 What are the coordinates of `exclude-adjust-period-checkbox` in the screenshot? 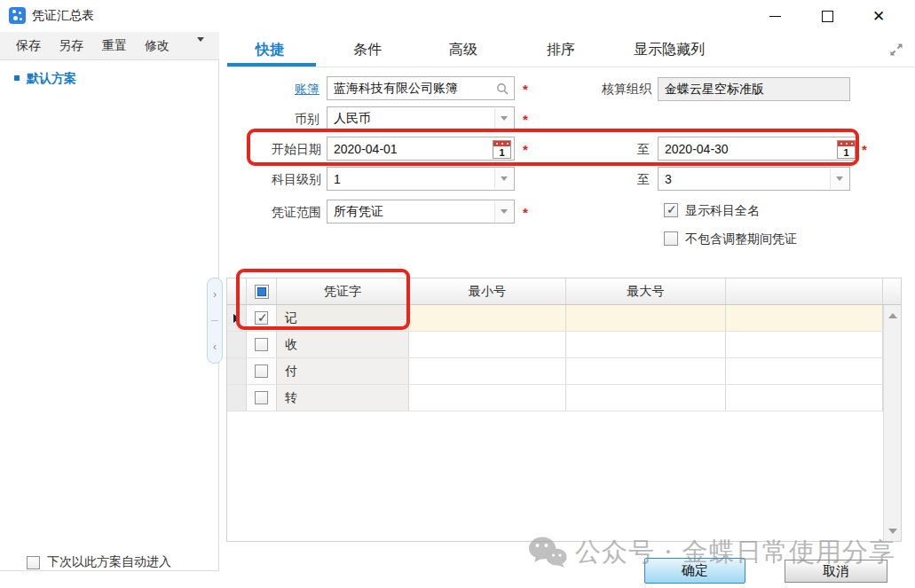 It's located at (671, 239).